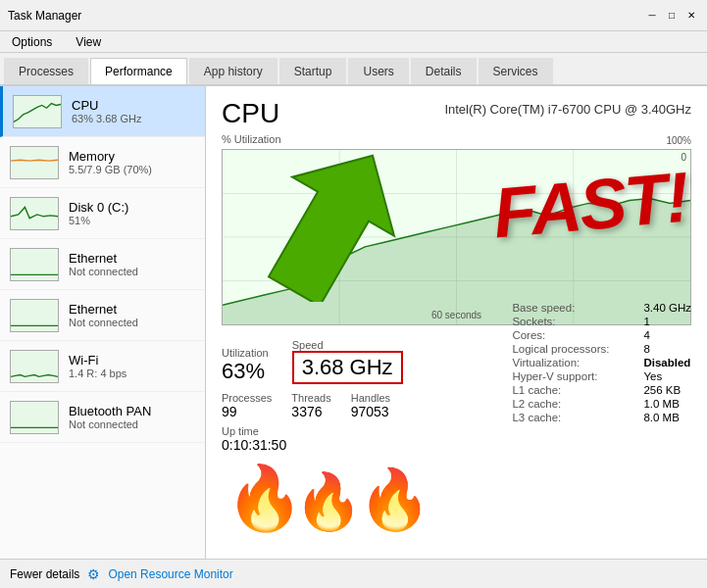 The image size is (707, 588). Describe the element at coordinates (45, 574) in the screenshot. I see `fewer-details-link: Fewer details` at that location.